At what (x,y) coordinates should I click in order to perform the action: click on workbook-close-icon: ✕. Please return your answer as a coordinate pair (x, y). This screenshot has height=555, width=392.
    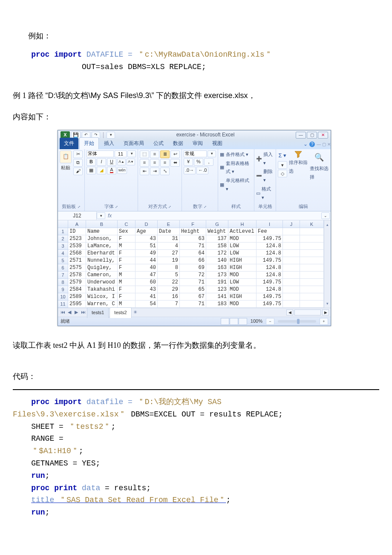
    Looking at the image, I should click on (329, 145).